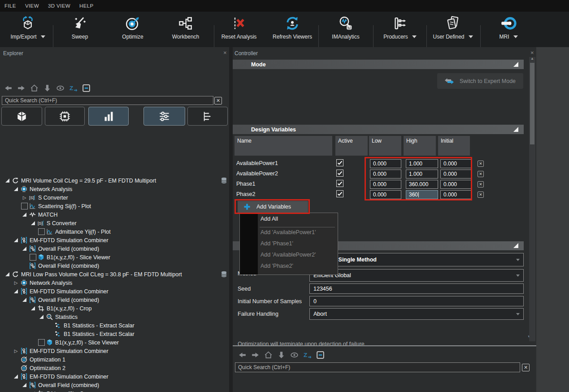  I want to click on vertical-scrollbar: ▲, so click(532, 199).